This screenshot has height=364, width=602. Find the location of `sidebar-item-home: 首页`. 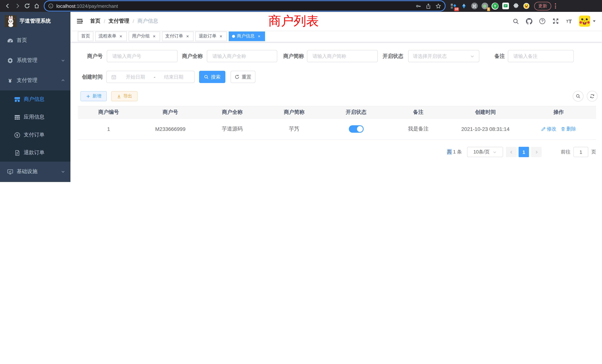

sidebar-item-home: 首页 is located at coordinates (35, 40).